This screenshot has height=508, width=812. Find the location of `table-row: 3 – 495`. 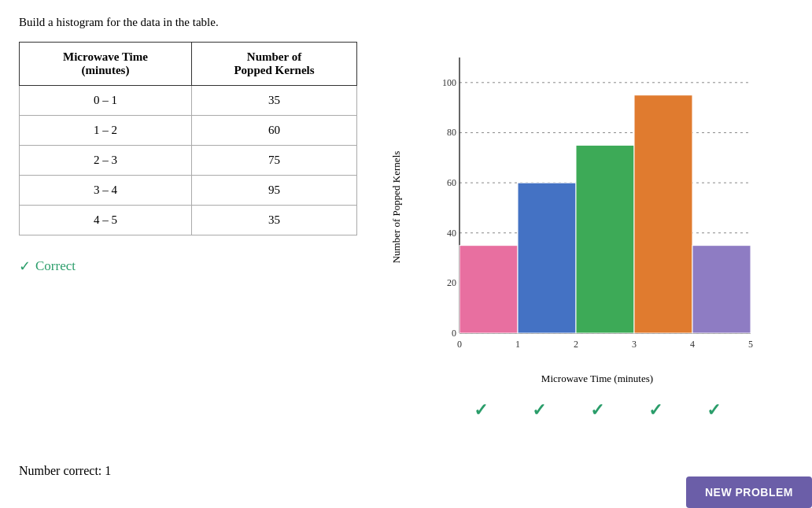

table-row: 3 – 495 is located at coordinates (189, 191).